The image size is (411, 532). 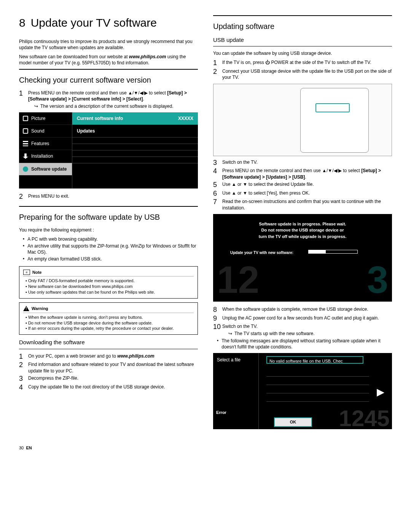 I want to click on step-a1: Press MENU on the remote control and the…, so click(x=113, y=100).